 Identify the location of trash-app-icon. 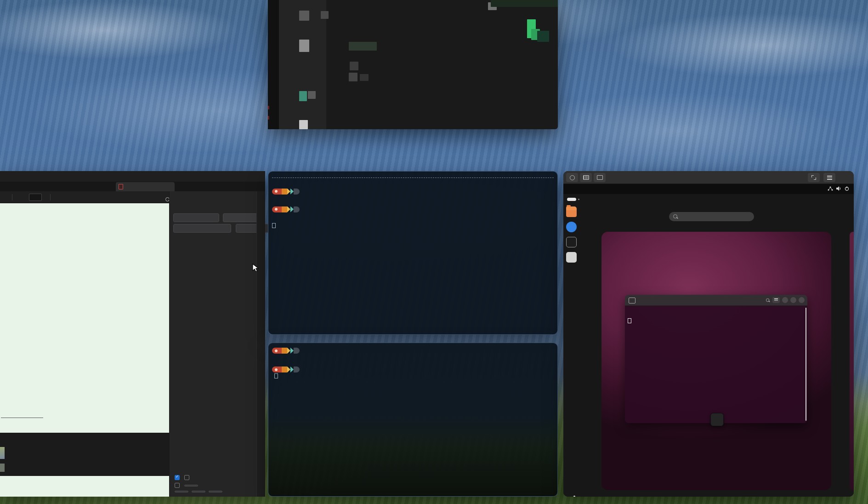
(572, 258).